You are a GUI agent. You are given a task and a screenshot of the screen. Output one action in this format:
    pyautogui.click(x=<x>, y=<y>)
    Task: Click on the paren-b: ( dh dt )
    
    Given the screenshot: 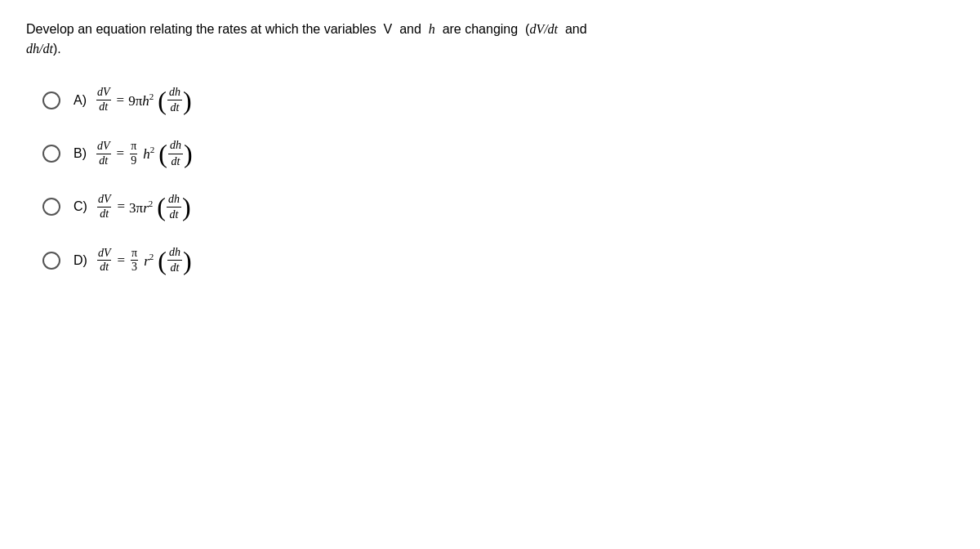 What is the action you would take?
    pyautogui.click(x=175, y=154)
    